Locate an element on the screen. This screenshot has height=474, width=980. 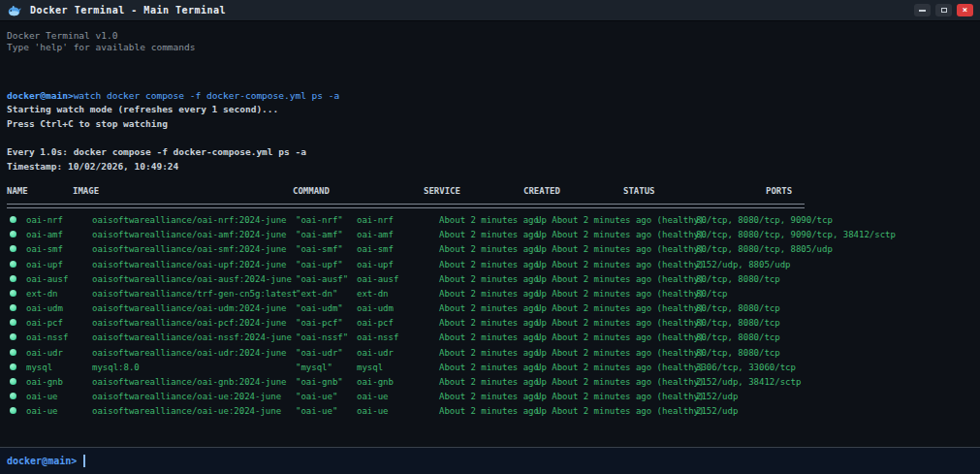
cell-command: "oai-upf" is located at coordinates (320, 265).